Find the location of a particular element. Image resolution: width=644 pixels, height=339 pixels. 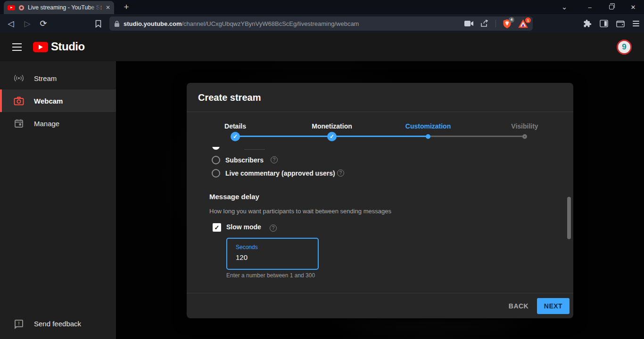

extensions-puzzle-icon is located at coordinates (587, 24).